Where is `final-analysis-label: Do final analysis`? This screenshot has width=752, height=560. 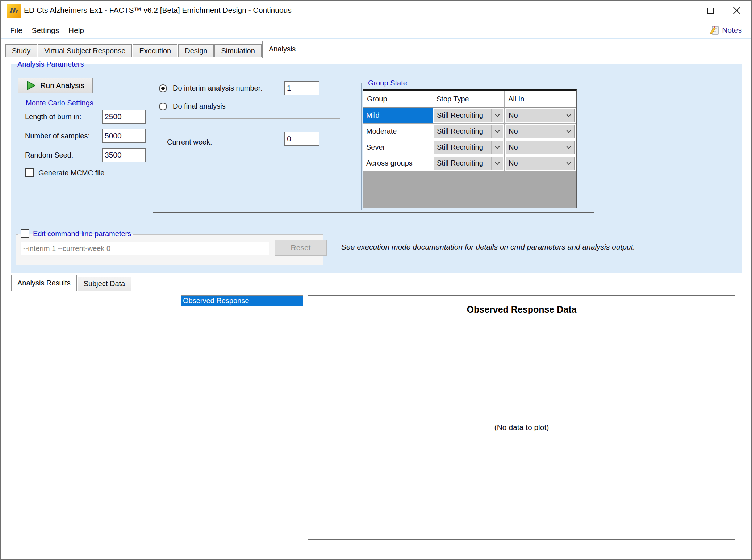
final-analysis-label: Do final analysis is located at coordinates (199, 106).